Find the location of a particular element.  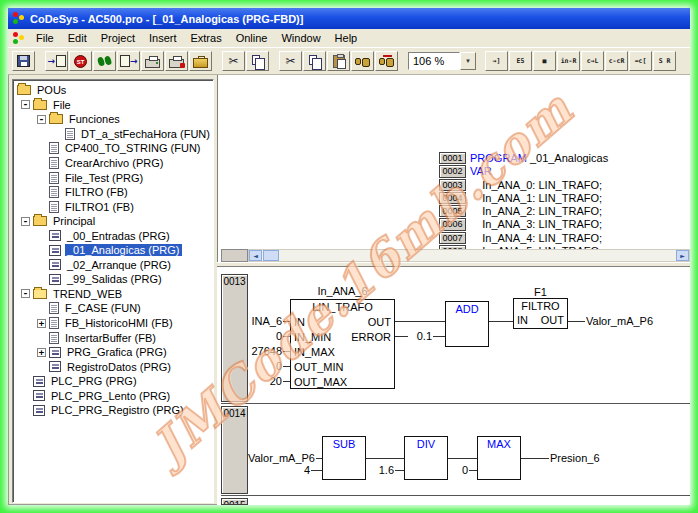

result-variable: Presion_6 is located at coordinates (575, 458).